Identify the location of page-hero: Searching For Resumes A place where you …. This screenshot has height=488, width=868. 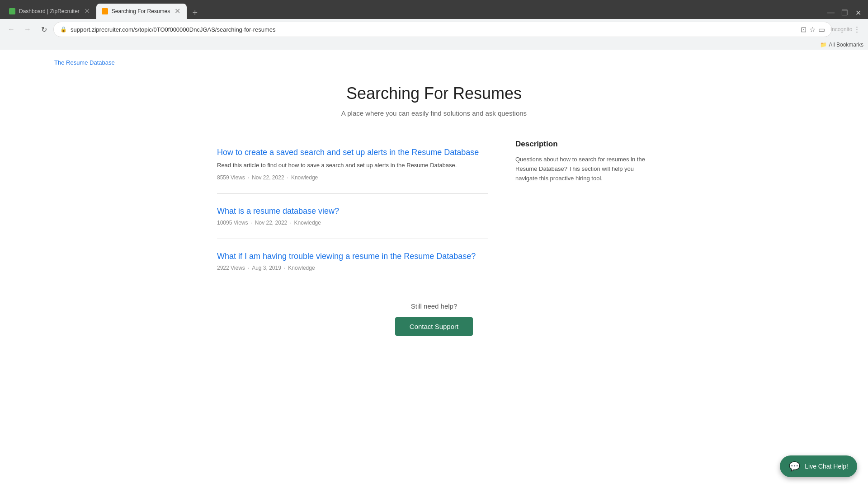
(434, 103).